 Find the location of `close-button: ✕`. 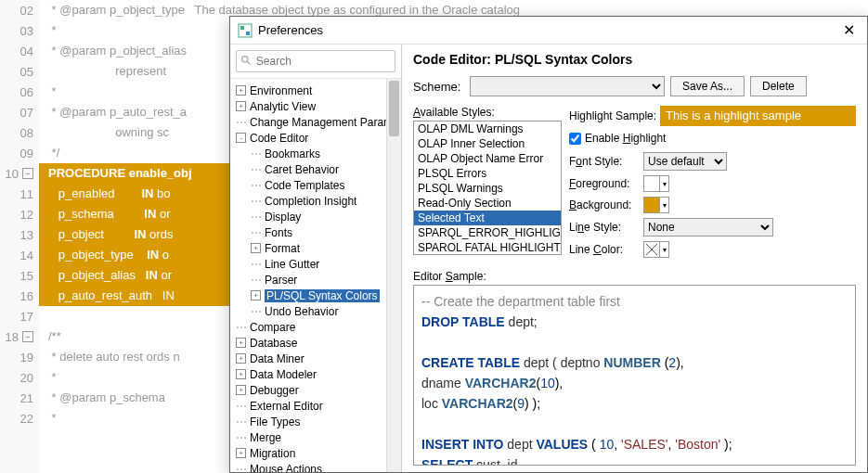

close-button: ✕ is located at coordinates (849, 31).